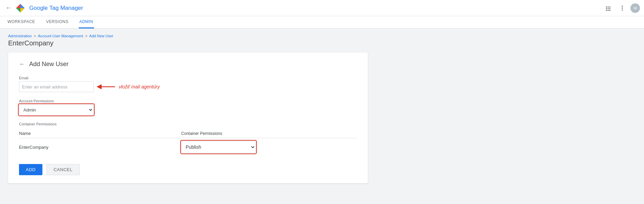 The width and height of the screenshot is (644, 204). I want to click on action-buttons: ADD CANCEL, so click(188, 169).